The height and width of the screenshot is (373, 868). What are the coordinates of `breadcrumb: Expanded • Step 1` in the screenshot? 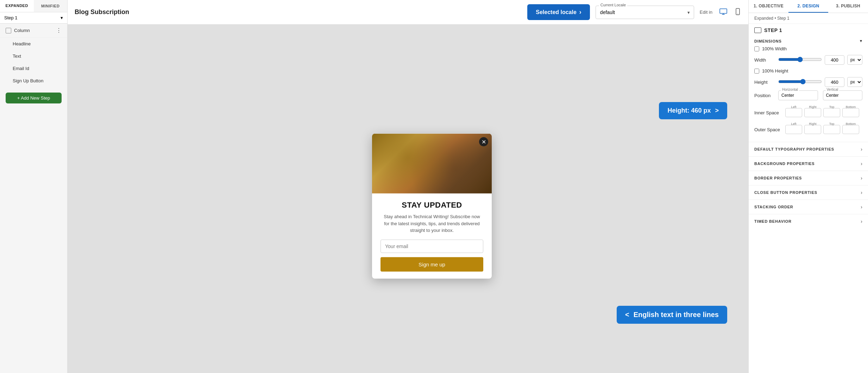 It's located at (808, 18).